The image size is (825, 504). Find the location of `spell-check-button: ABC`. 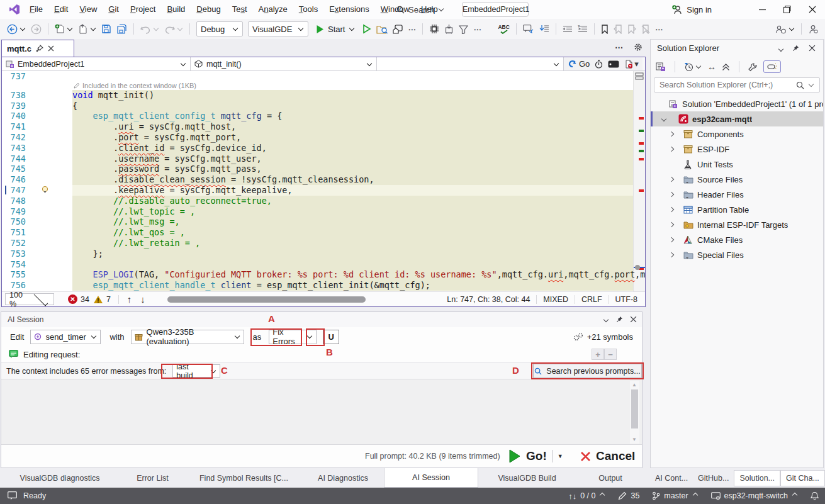

spell-check-button: ABC is located at coordinates (503, 29).